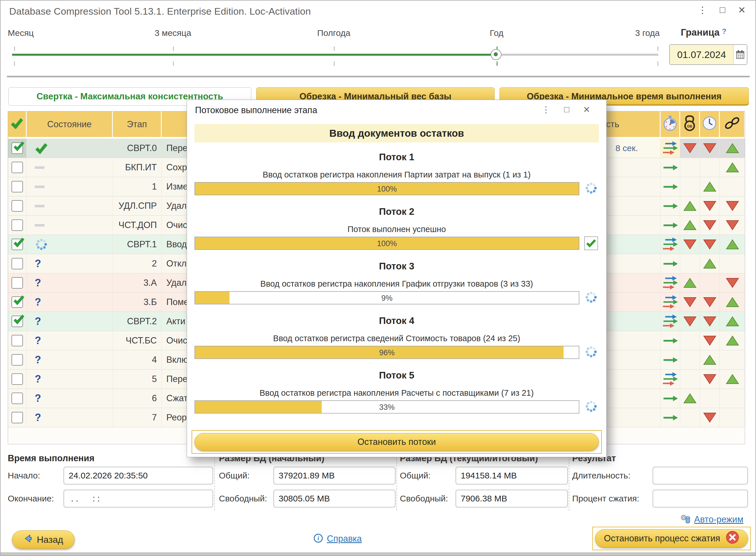  What do you see at coordinates (712, 520) in the screenshot?
I see `auto-mode-link: Авто-режим` at bounding box center [712, 520].